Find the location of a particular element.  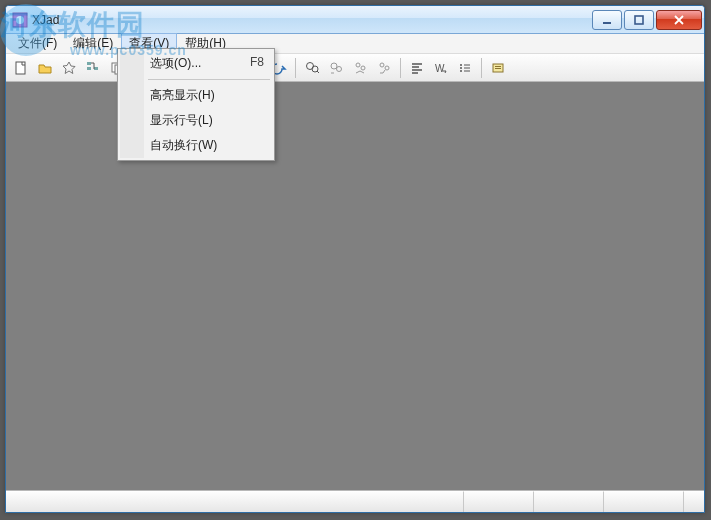

window-controls is located at coordinates (646, 20).